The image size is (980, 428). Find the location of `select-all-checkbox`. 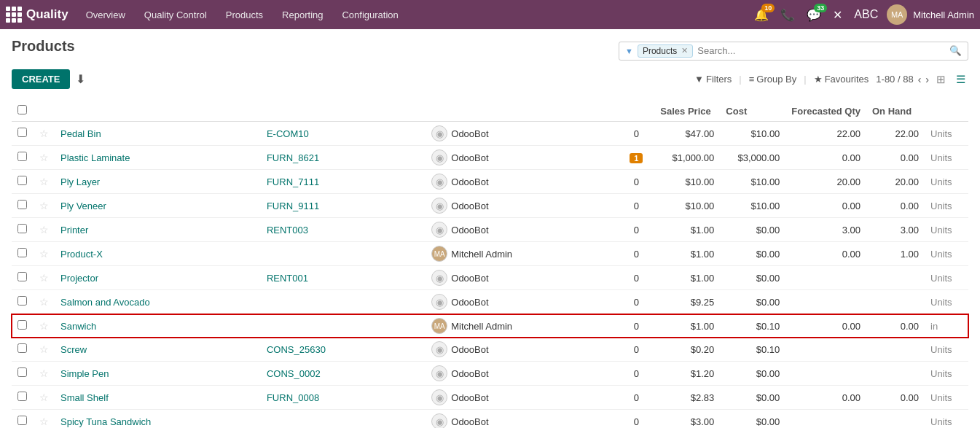

select-all-checkbox is located at coordinates (22, 109).